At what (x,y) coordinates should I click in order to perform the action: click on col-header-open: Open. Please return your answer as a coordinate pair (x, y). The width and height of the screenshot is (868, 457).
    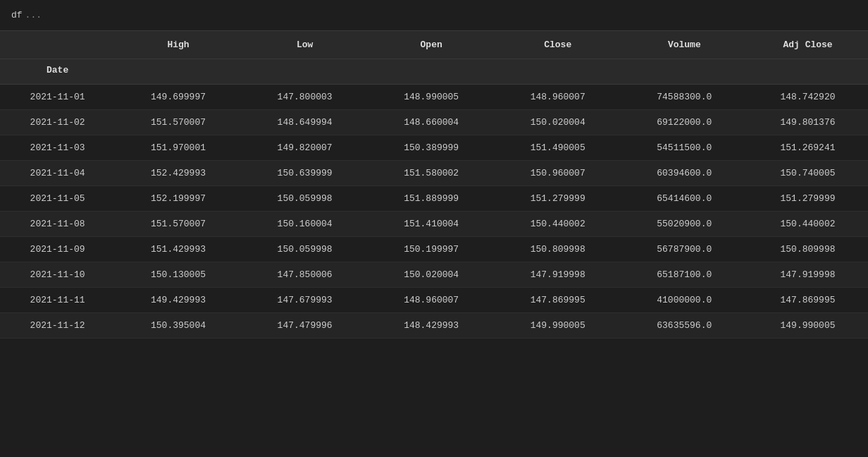
    Looking at the image, I should click on (431, 45).